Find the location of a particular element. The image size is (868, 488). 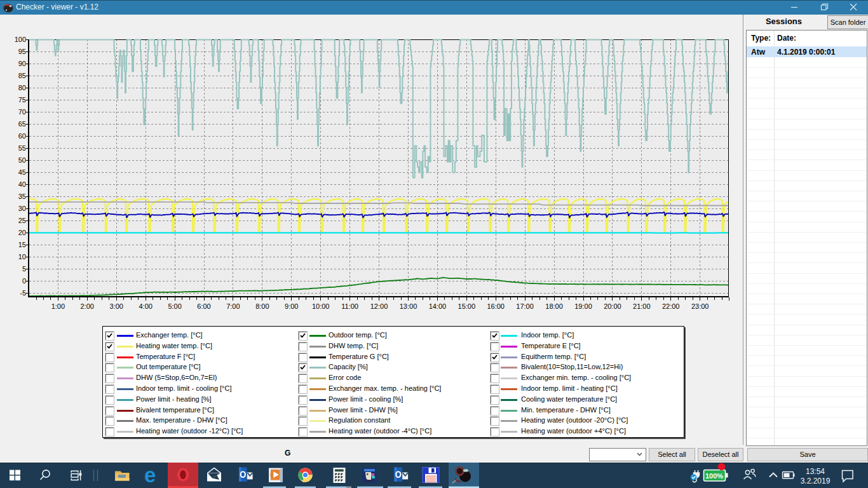

svg-text: 3:00 is located at coordinates (117, 306).